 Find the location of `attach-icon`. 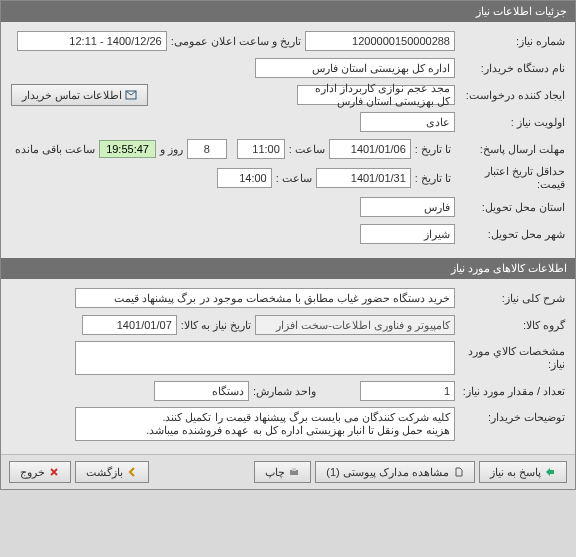

attach-icon is located at coordinates (458, 472).